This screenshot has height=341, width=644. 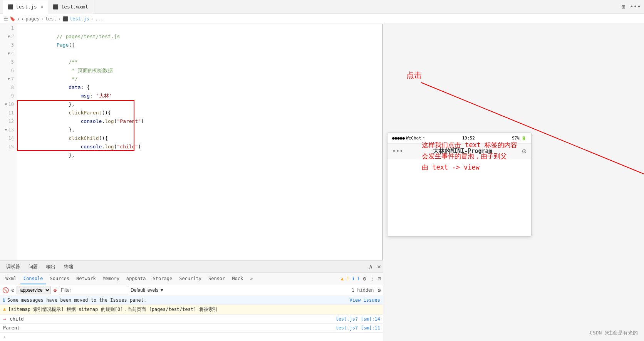 What do you see at coordinates (8, 96) in the screenshot?
I see `line-9: 9` at bounding box center [8, 96].